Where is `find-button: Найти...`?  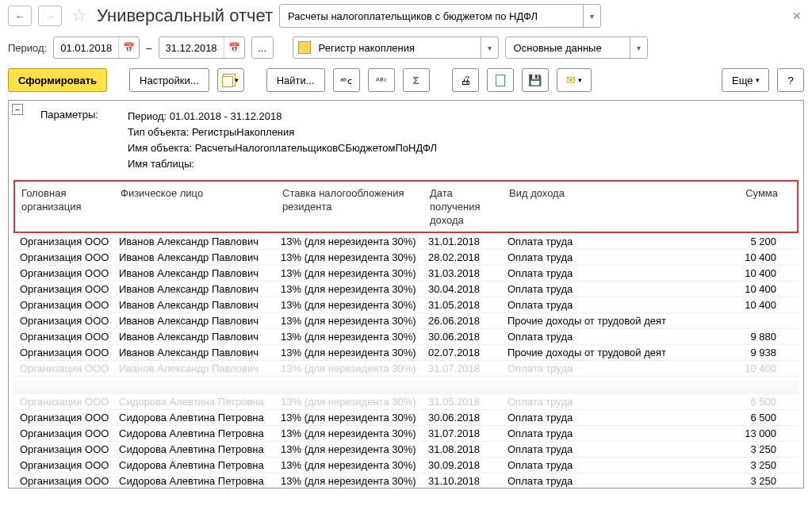
find-button: Найти... is located at coordinates (296, 80).